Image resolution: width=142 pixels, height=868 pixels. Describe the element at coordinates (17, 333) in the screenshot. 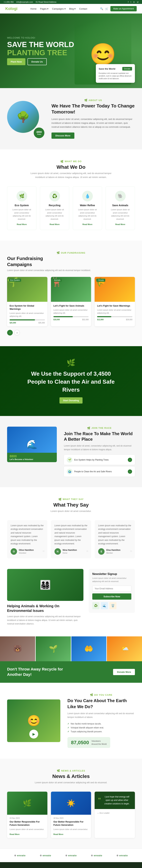

I see `next-campaign-button: ›` at that location.